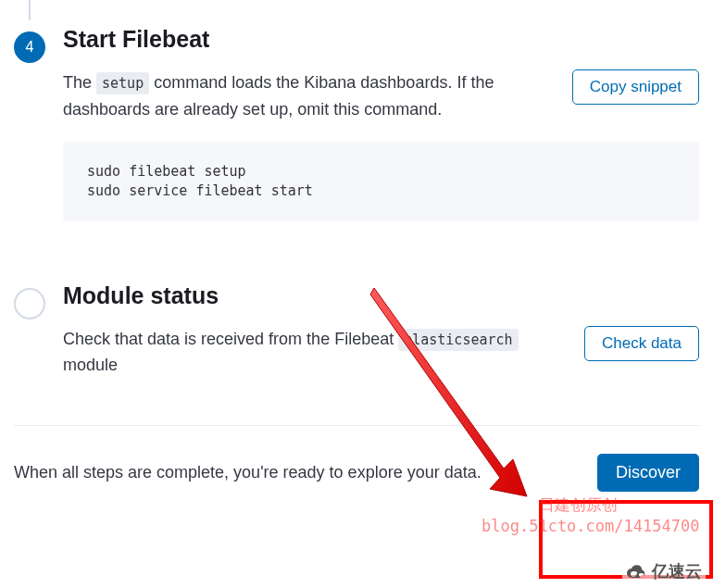 This screenshot has width=713, height=588. I want to click on step-4-badge: 4, so click(30, 47).